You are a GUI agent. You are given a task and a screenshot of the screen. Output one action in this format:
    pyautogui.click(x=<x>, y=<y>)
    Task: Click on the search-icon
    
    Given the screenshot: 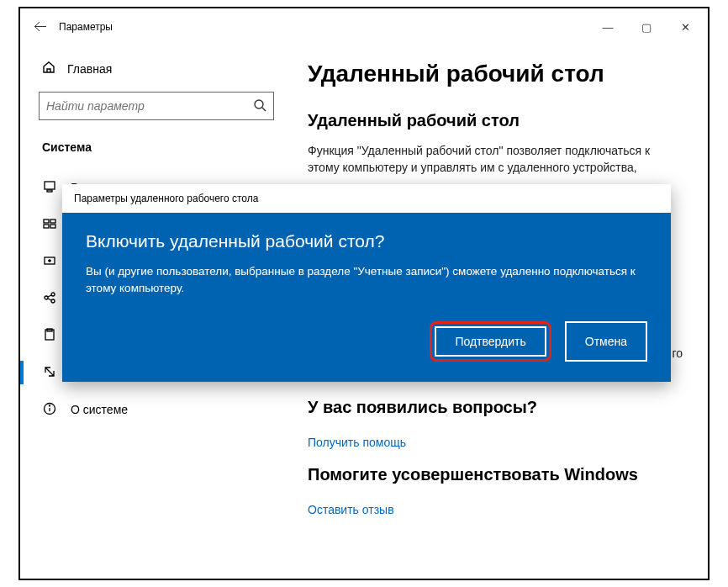 What is the action you would take?
    pyautogui.click(x=260, y=106)
    